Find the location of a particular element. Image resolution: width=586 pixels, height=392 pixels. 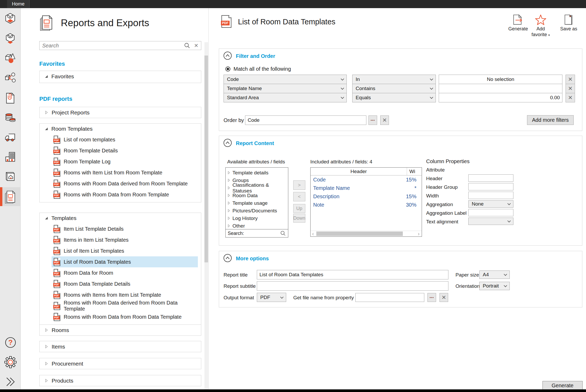

add-favorite-button: Add favorite ▾ is located at coordinates (541, 26).